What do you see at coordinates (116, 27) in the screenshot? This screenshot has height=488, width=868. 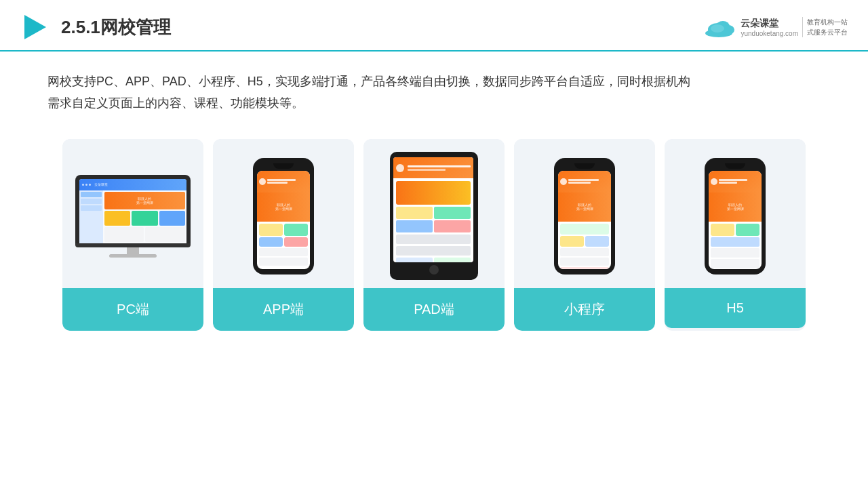 I see `page-title: 2.5.1网校管理` at bounding box center [116, 27].